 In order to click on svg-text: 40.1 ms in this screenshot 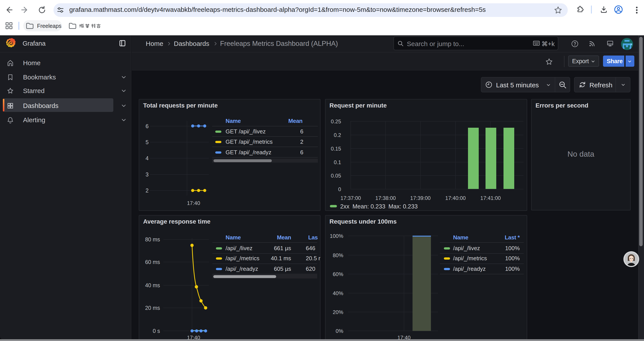, I will do `click(281, 258)`.